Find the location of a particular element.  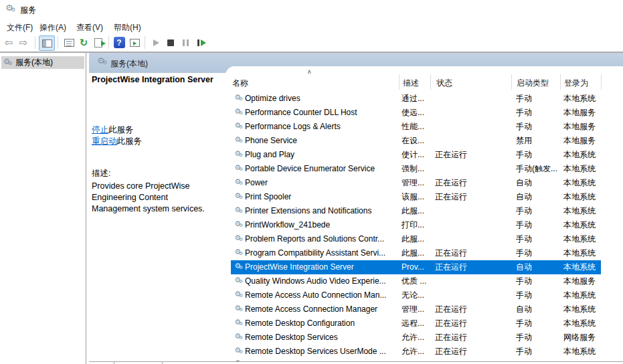

column-header-logon: 登录为 is located at coordinates (576, 83).